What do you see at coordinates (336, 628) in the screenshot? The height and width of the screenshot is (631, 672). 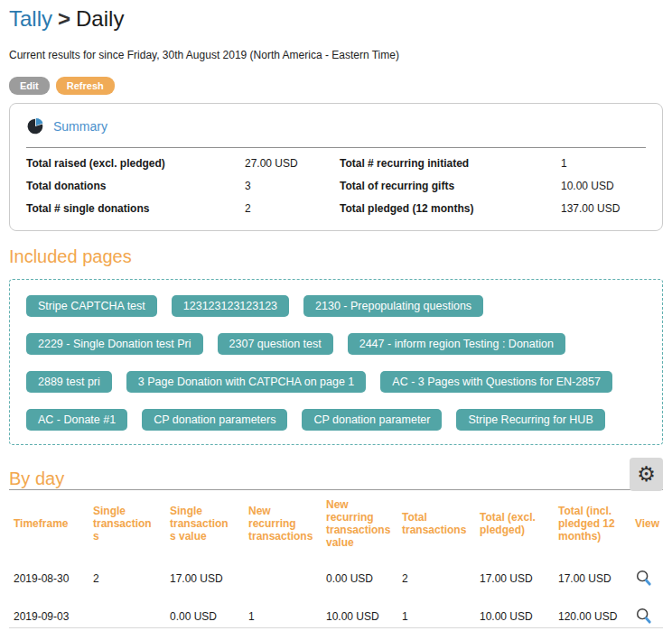 I see `page-bottom-divider` at bounding box center [336, 628].